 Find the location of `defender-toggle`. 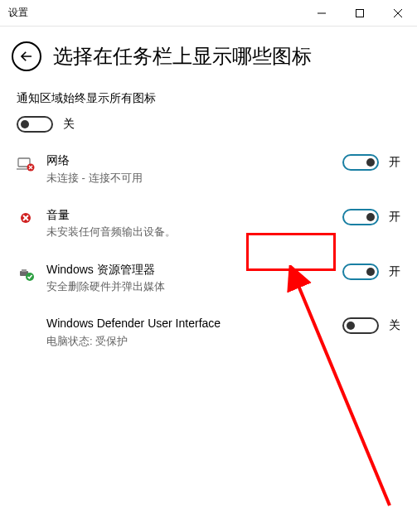

defender-toggle is located at coordinates (361, 326).